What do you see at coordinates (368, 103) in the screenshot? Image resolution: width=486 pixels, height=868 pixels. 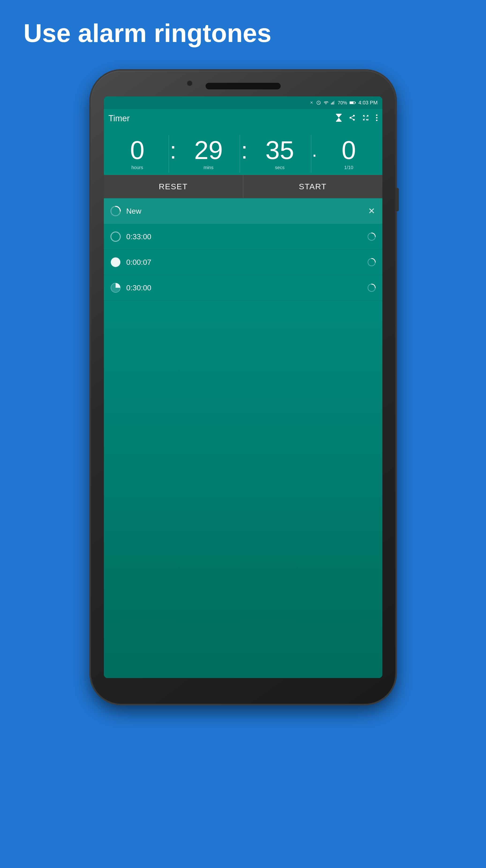 I see `status-time: 4:03 PM` at bounding box center [368, 103].